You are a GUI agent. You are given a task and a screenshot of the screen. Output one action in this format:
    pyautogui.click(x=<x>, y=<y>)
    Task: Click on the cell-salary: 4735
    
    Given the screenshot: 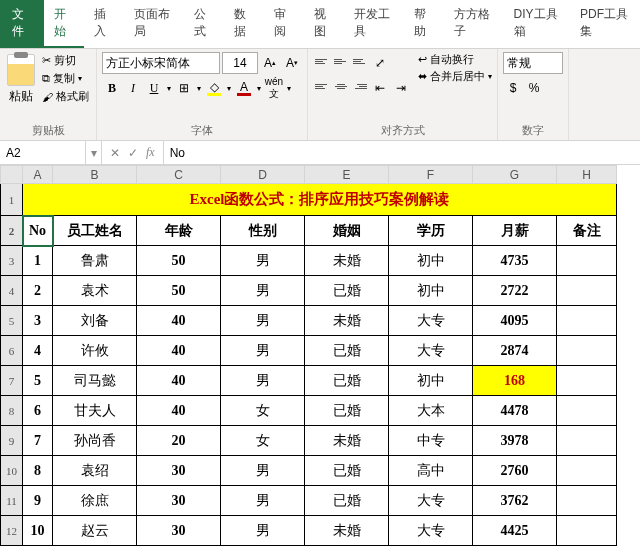 What is the action you would take?
    pyautogui.click(x=515, y=261)
    